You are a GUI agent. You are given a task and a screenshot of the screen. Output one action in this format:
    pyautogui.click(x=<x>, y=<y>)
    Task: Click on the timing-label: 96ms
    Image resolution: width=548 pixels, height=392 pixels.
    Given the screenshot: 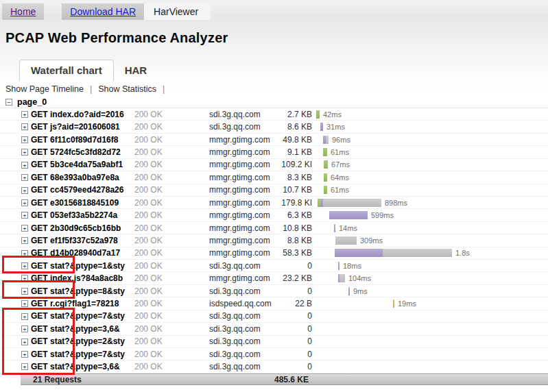 What is the action you would take?
    pyautogui.click(x=342, y=140)
    